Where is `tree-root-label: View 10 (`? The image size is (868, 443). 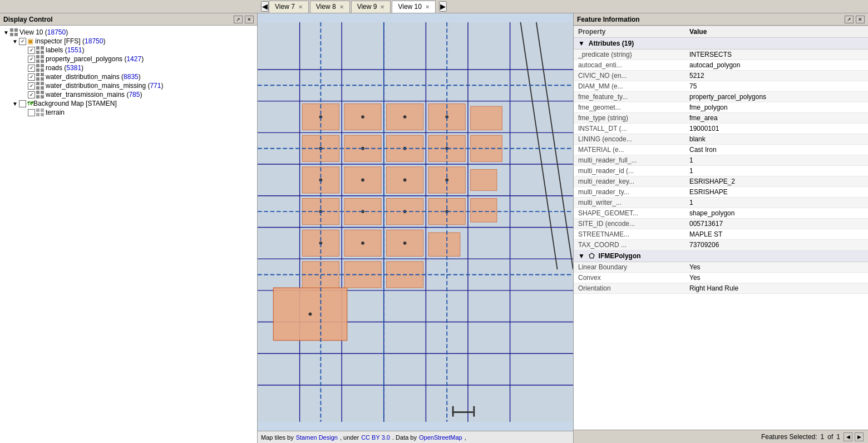
tree-root-label: View 10 ( is located at coordinates (33, 32).